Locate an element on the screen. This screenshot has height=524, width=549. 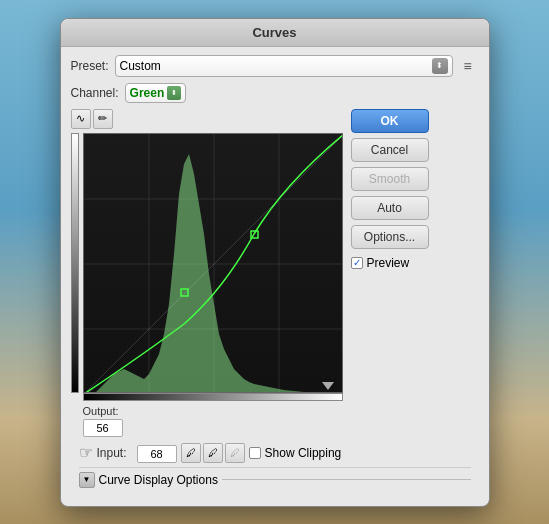
channel-dropdown-arrow: ⬍ is located at coordinates (174, 93).